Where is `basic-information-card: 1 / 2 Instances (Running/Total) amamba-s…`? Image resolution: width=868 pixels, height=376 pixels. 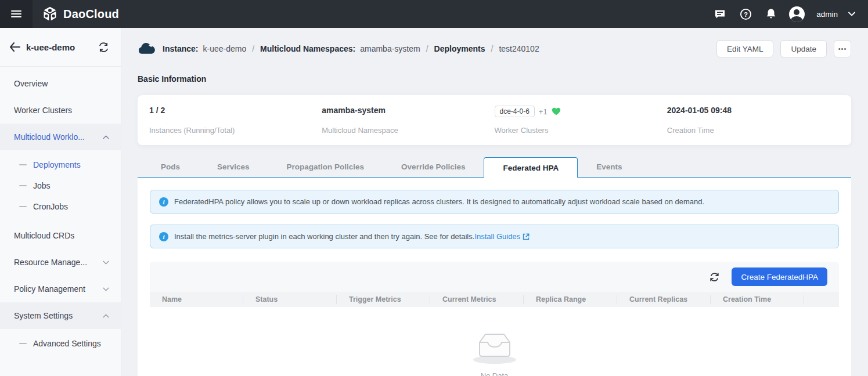
basic-information-card: 1 / 2 Instances (Running/Total) amamba-s… is located at coordinates (495, 120).